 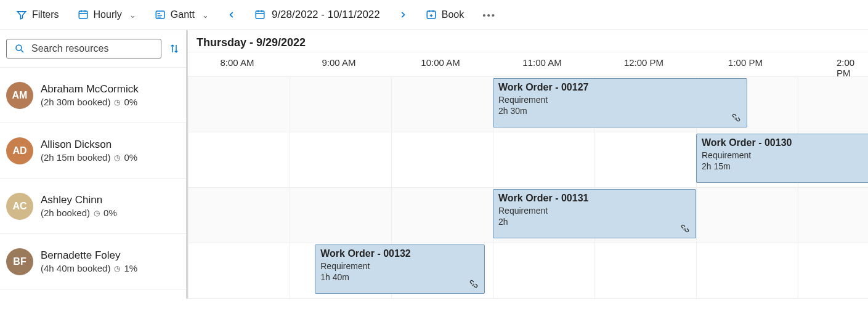 I want to click on resource-row: ACAshley Chinn(2h booked)◷0%, so click(x=93, y=206).